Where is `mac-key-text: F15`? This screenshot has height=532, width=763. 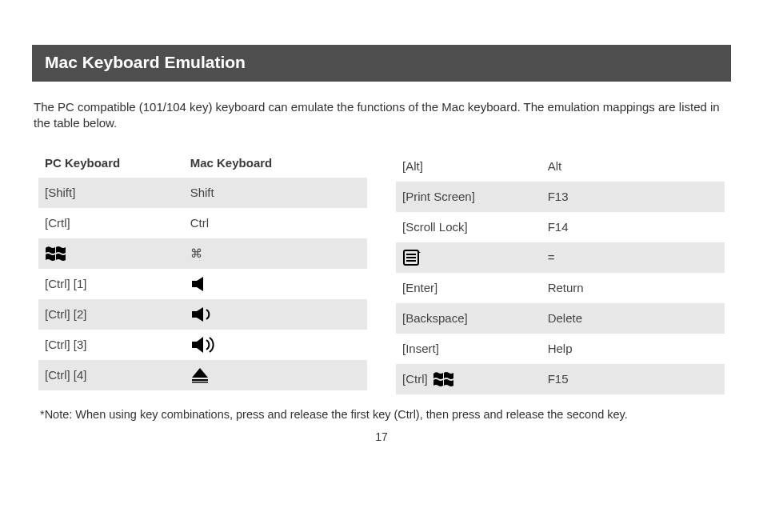 mac-key-text: F15 is located at coordinates (558, 379).